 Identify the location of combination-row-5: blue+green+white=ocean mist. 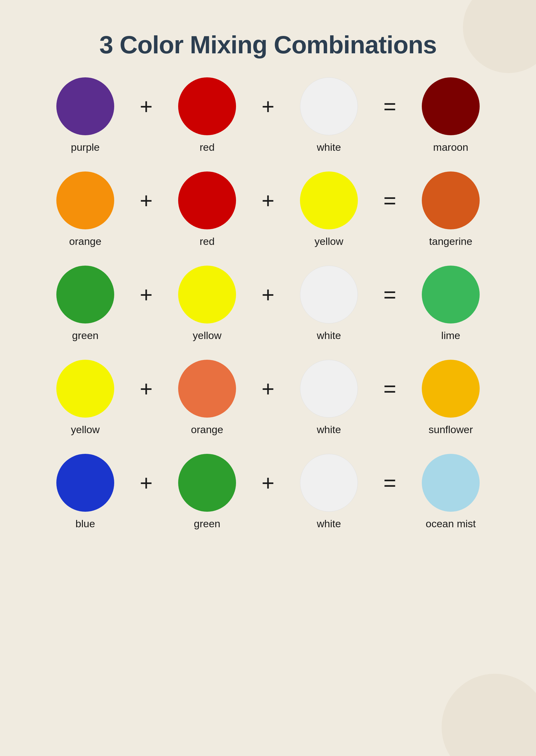
(268, 492).